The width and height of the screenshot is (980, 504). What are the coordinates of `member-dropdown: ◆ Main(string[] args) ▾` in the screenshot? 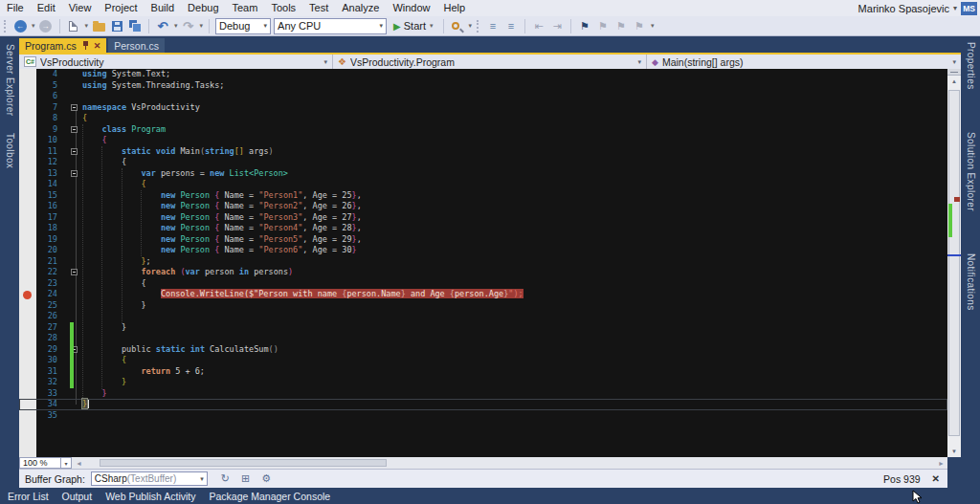 It's located at (804, 61).